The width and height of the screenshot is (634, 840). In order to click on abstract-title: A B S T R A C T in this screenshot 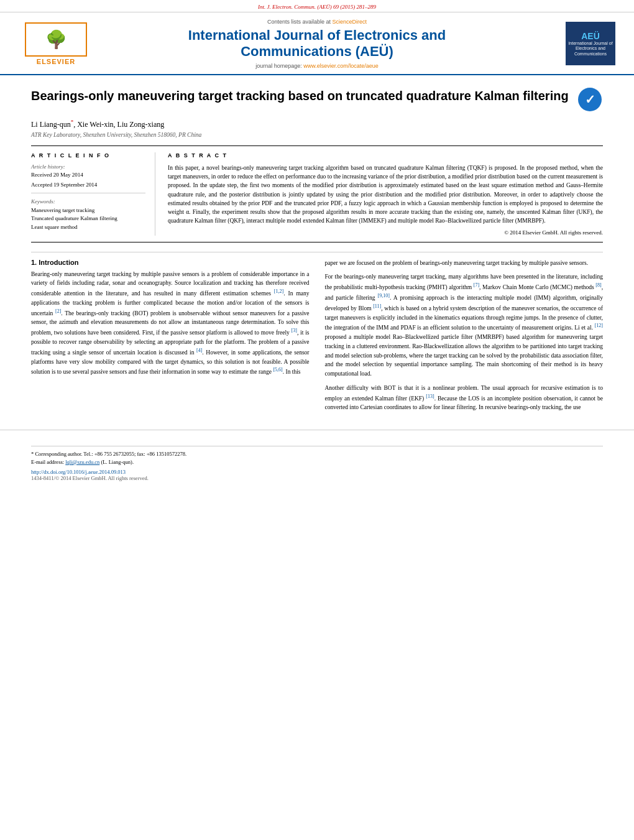, I will do `click(385, 155)`.